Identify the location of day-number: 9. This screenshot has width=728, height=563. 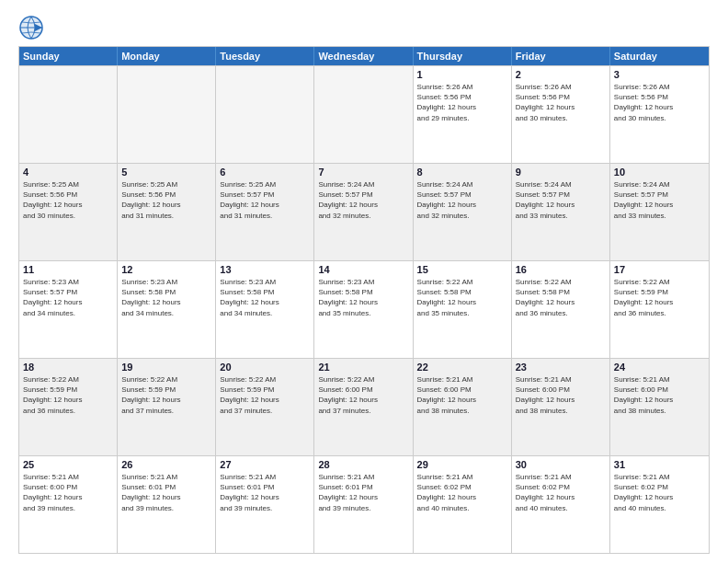
(561, 172).